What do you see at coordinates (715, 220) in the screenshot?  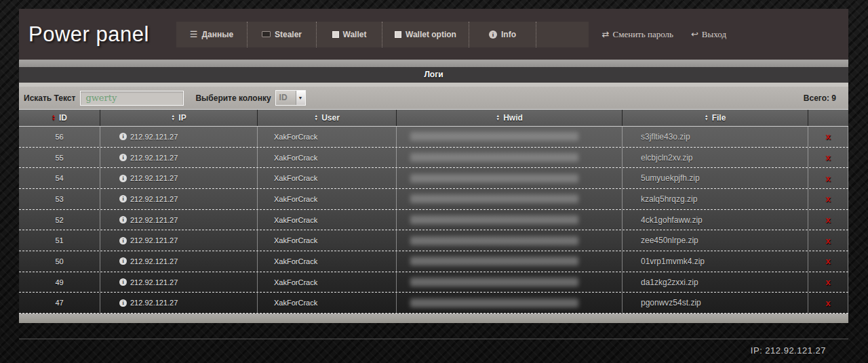 I see `cell-file: 4ck1gohfaww.zip` at bounding box center [715, 220].